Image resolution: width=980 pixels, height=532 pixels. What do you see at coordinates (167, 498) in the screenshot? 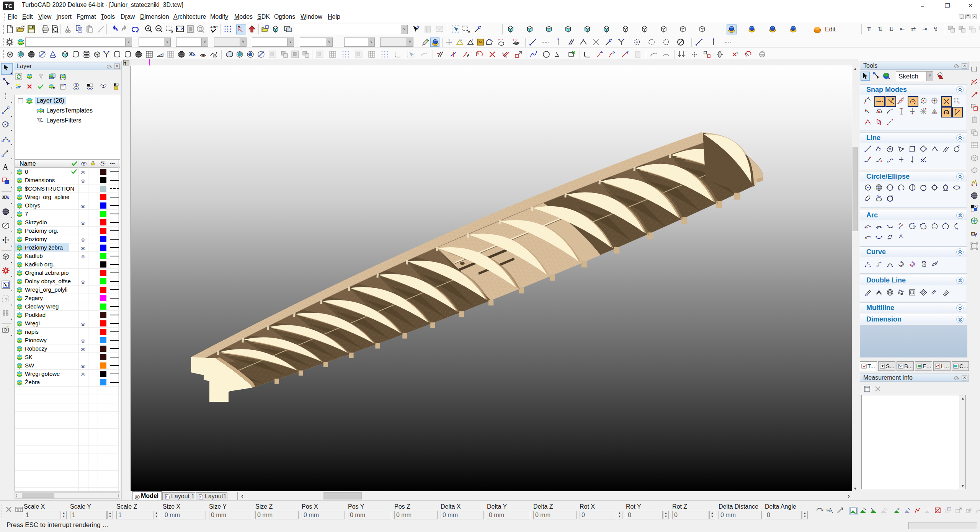
I see `svg-text: 1` at bounding box center [167, 498].